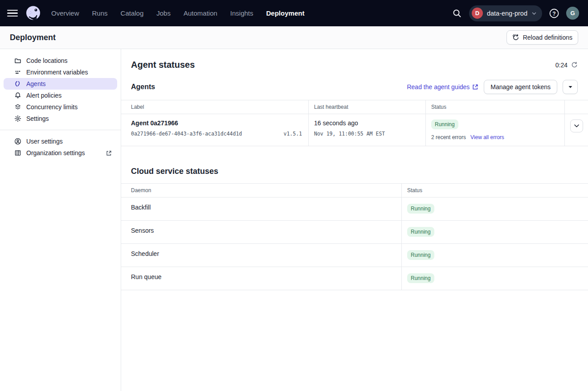 The image size is (588, 391). Describe the element at coordinates (355, 191) in the screenshot. I see `cloud-table-header: Daemon Status` at that location.